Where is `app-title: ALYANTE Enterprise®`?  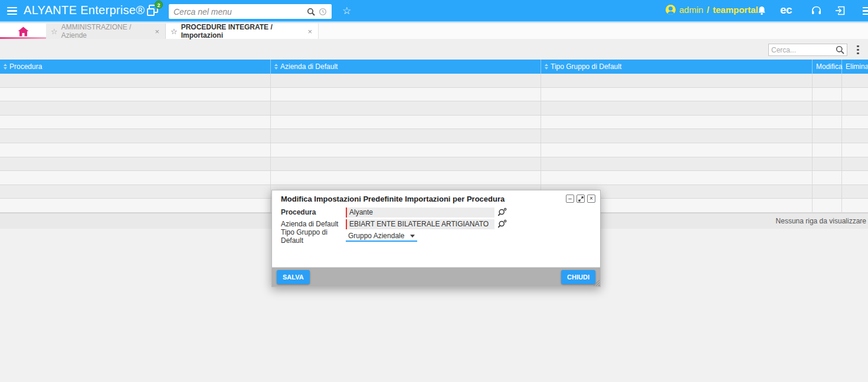 app-title: ALYANTE Enterprise® is located at coordinates (84, 11).